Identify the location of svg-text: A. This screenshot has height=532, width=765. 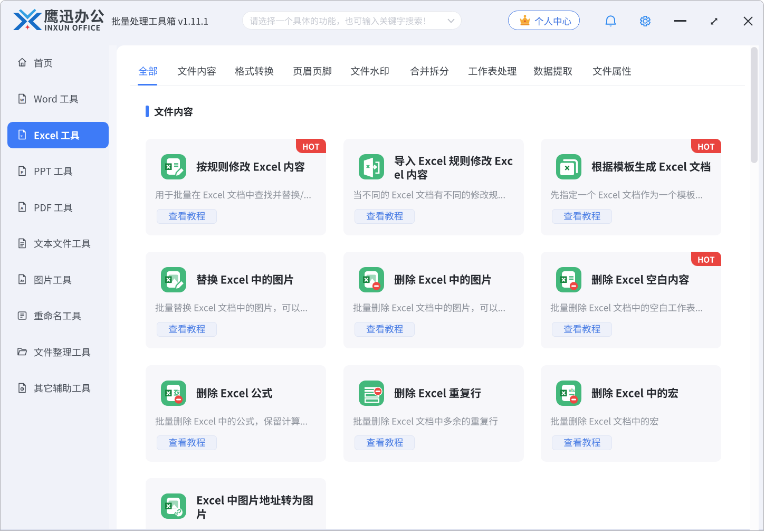
(22, 208).